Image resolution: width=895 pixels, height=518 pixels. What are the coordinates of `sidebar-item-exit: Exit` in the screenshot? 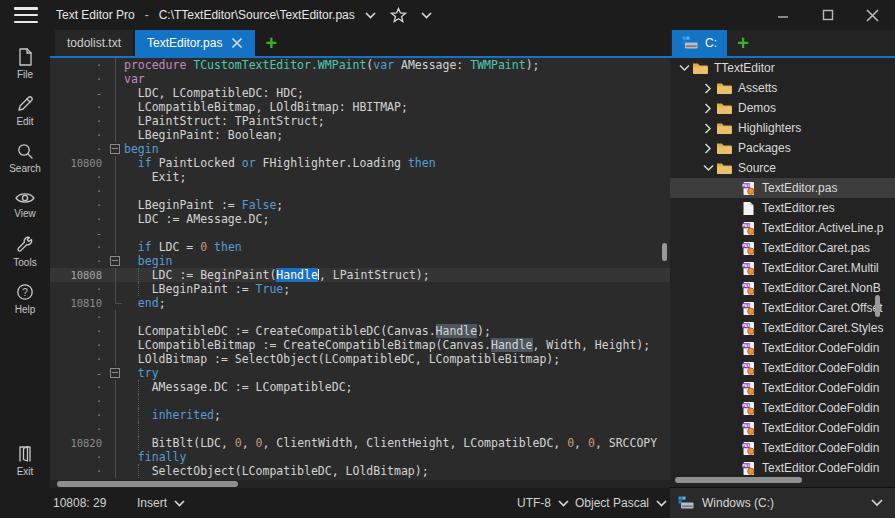 It's located at (25, 460).